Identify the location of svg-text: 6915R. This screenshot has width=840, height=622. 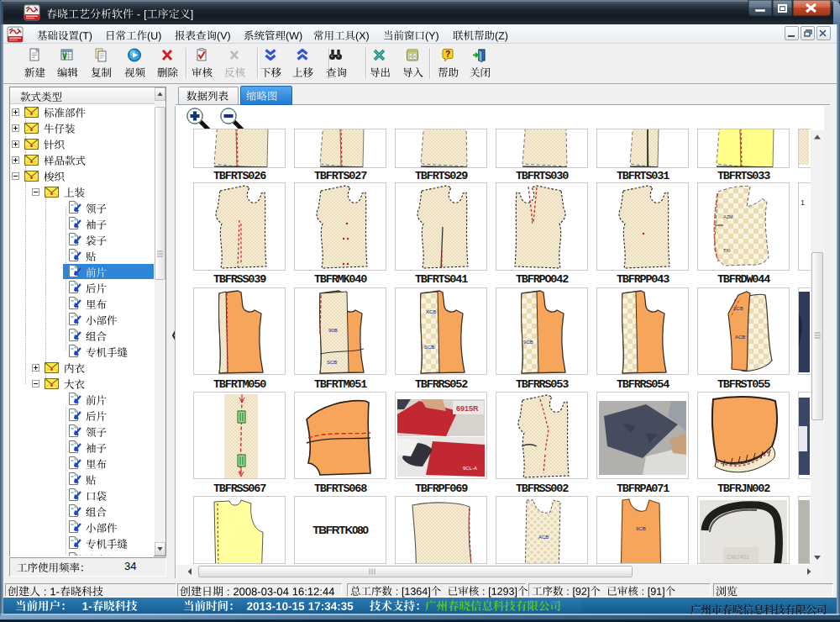
(467, 409).